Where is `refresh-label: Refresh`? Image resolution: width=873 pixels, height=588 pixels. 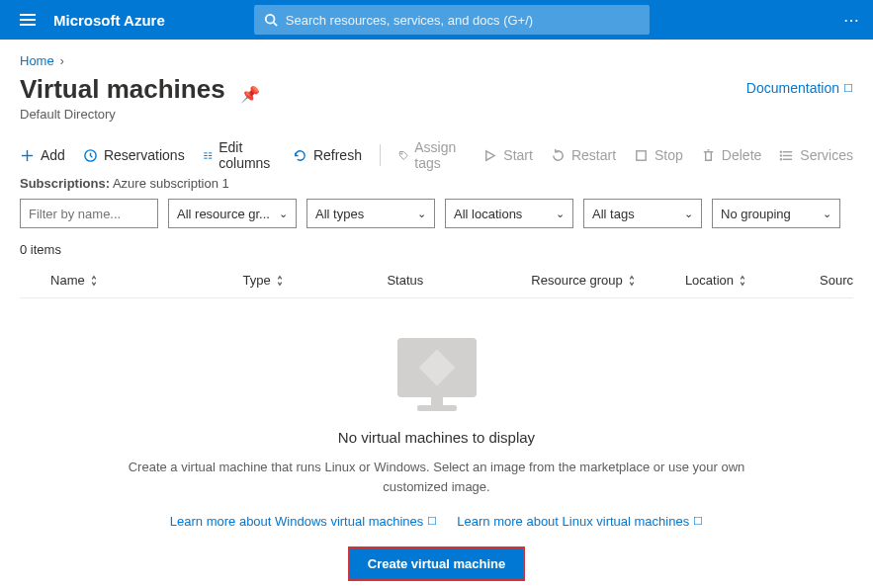 refresh-label: Refresh is located at coordinates (338, 155).